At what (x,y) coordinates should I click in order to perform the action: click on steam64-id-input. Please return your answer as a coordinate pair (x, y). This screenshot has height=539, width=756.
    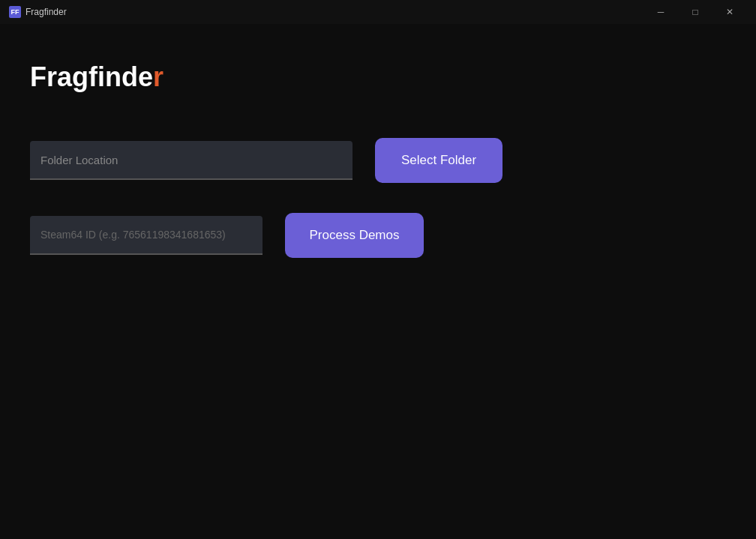
    Looking at the image, I should click on (146, 235).